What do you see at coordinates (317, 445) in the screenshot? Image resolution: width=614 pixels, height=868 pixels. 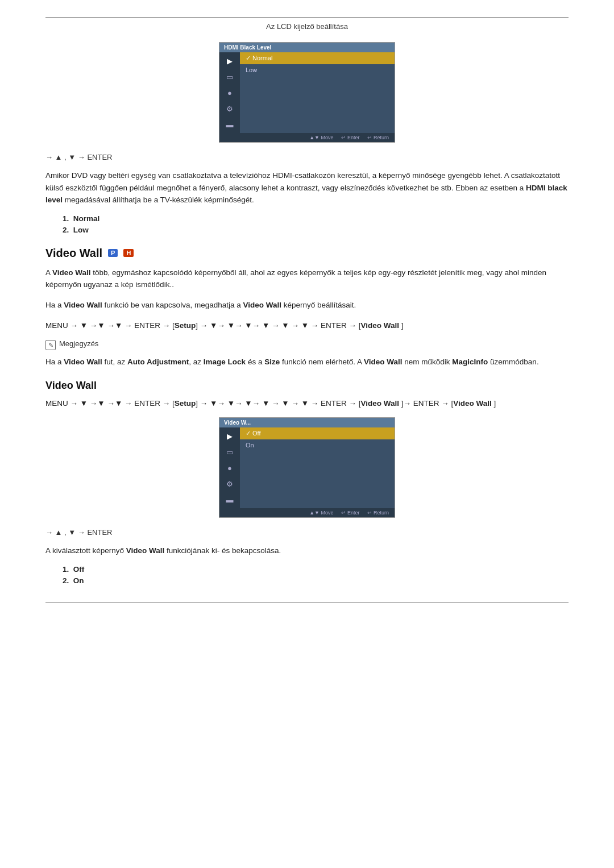 I see `vwall-menu-on: On` at bounding box center [317, 445].